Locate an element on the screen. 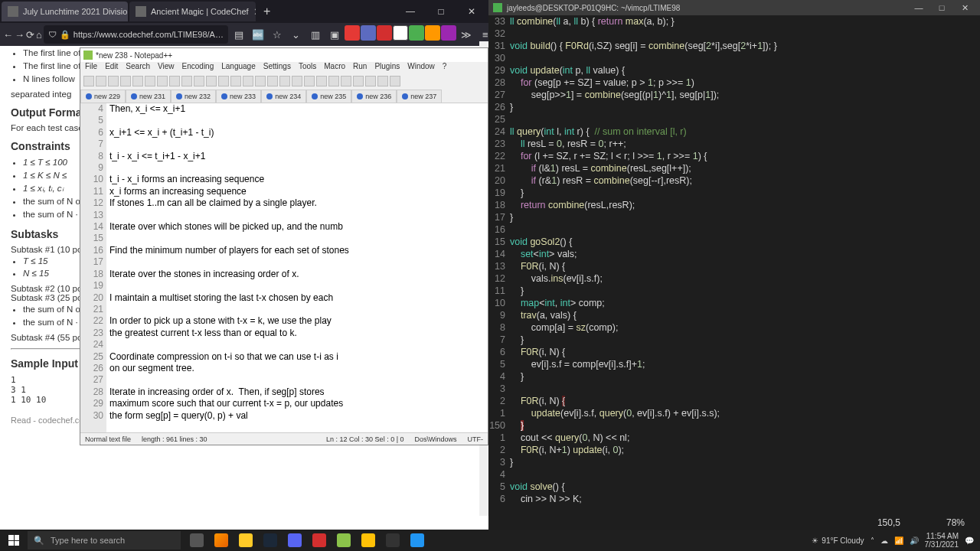 This screenshot has height=551, width=980. npp-tab: new 237 is located at coordinates (420, 96).